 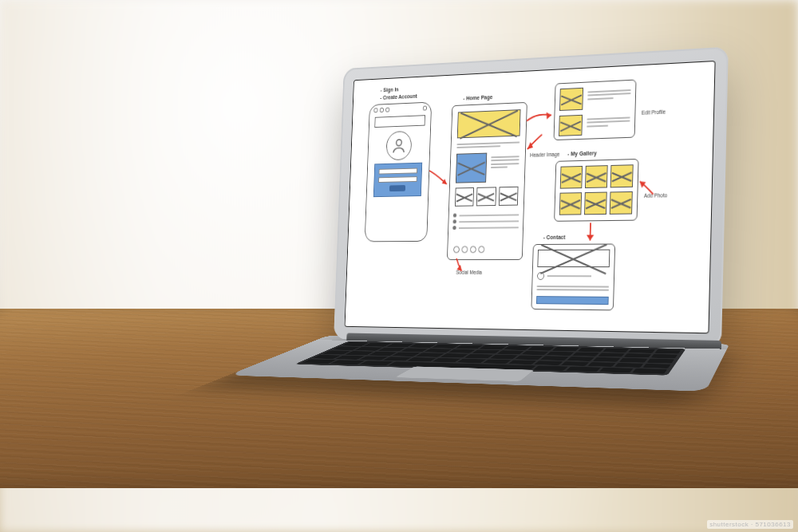 What do you see at coordinates (400, 121) in the screenshot?
I see `phone-header-bar` at bounding box center [400, 121].